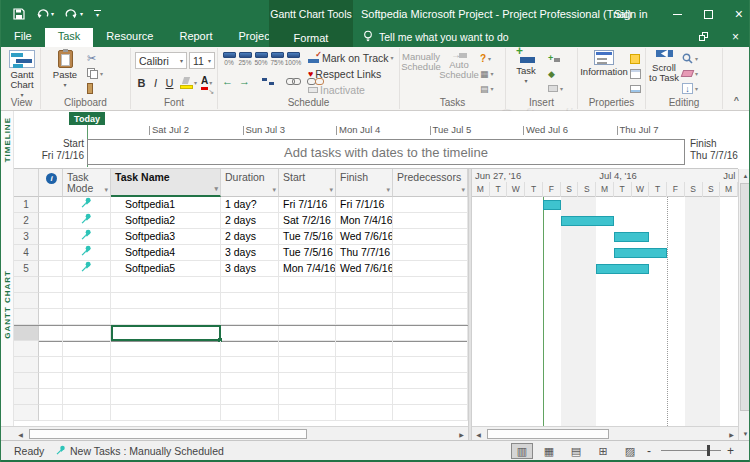  What do you see at coordinates (166, 253) in the screenshot?
I see `task-cell-name: Softpedia4` at bounding box center [166, 253].